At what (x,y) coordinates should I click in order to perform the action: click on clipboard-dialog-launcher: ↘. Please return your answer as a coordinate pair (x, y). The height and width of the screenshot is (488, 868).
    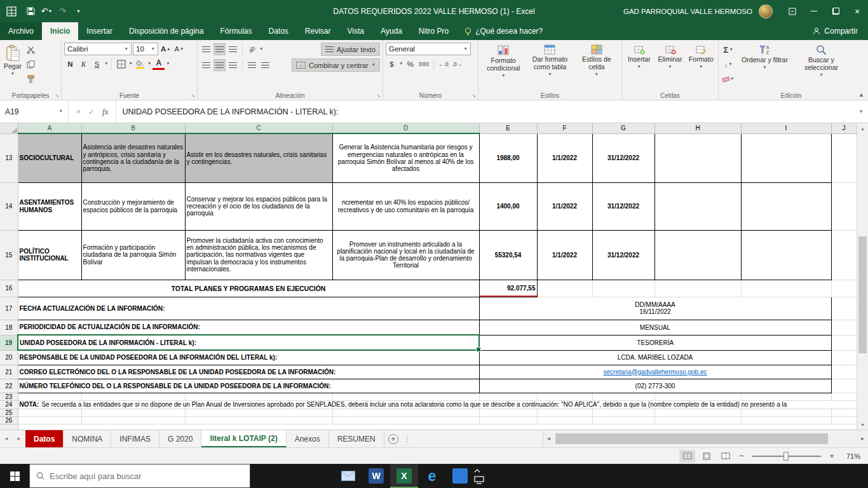
    Looking at the image, I should click on (57, 95).